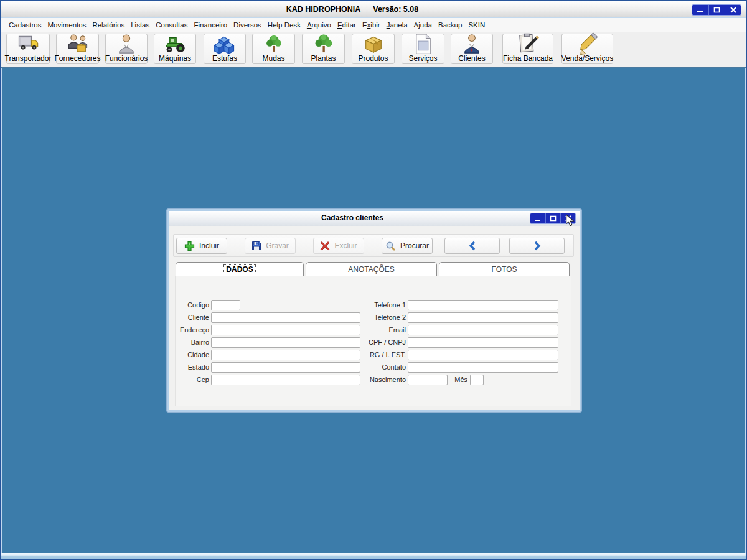 This screenshot has height=560, width=747. What do you see at coordinates (374, 218) in the screenshot?
I see `dialog-titlebar: Cadastro clientes` at bounding box center [374, 218].